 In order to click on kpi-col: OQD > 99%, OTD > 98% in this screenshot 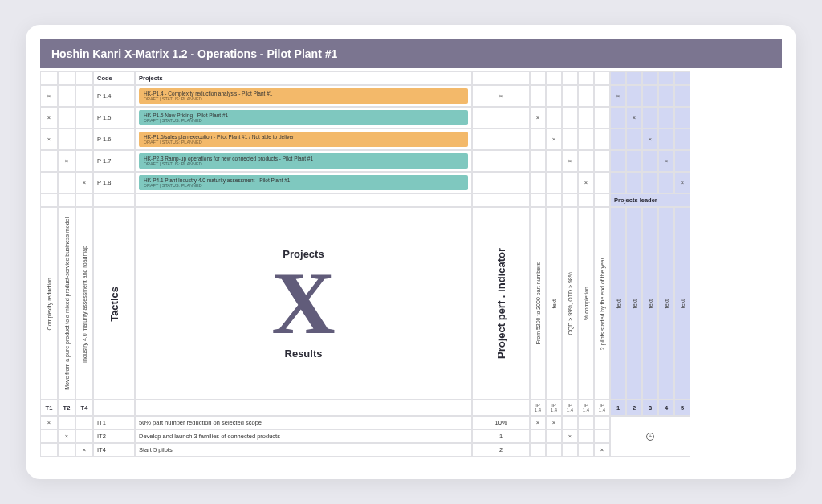, I will do `click(570, 303)`.